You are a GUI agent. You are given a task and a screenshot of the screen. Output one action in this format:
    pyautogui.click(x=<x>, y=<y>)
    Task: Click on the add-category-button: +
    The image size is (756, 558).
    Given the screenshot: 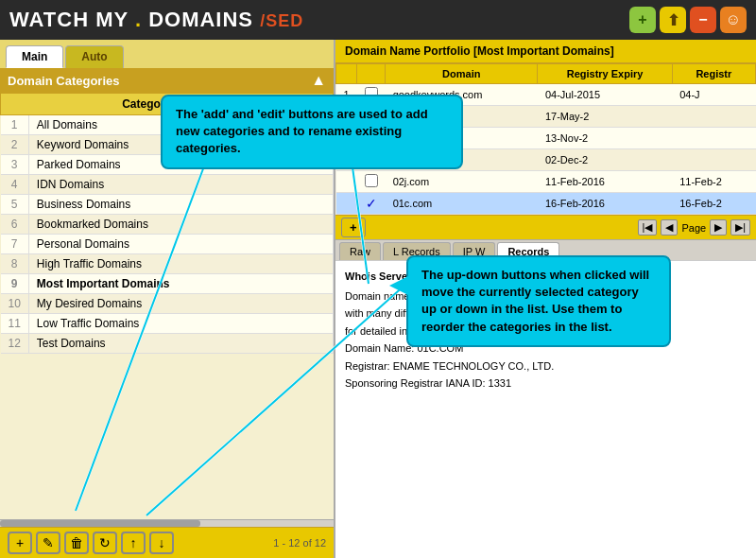 What is the action you would take?
    pyautogui.click(x=20, y=543)
    